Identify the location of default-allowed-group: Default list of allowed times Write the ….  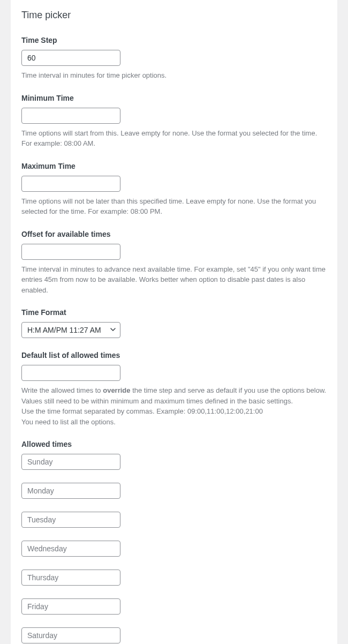
(174, 389).